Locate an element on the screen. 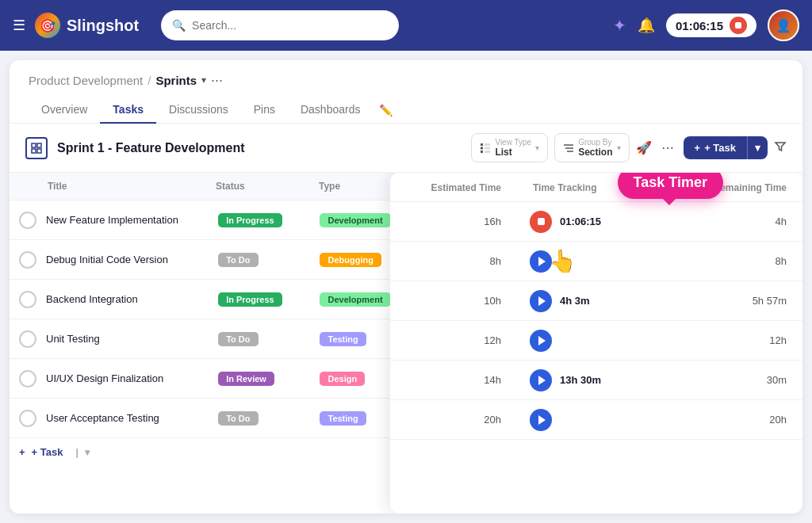  breadcrumb-more-options: ⋯ is located at coordinates (217, 80).